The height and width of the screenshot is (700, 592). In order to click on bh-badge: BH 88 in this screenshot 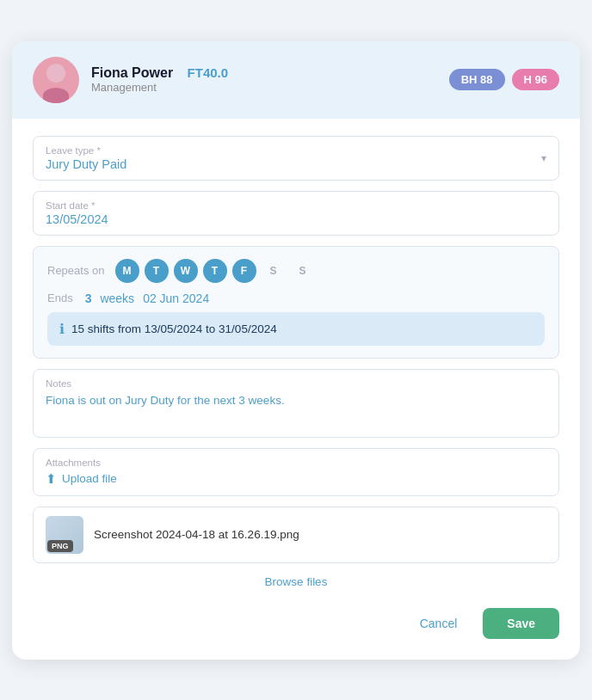, I will do `click(477, 79)`.